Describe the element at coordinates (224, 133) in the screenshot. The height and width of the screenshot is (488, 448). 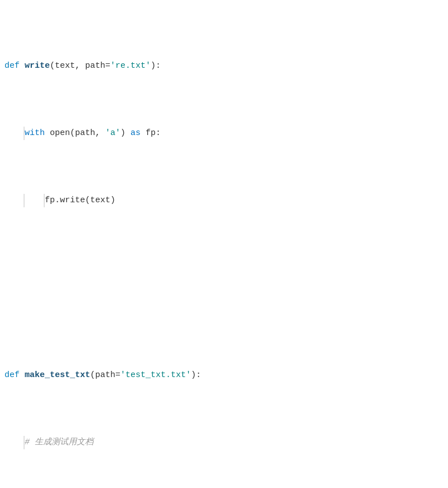
I see `code-line: with open(path, 'a') as fp:` at that location.